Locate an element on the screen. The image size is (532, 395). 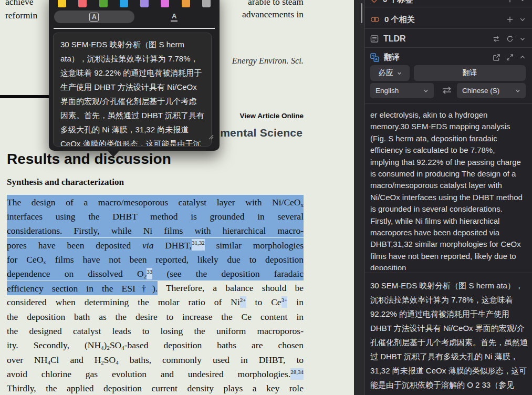
target-translation-text: 30 SEM-EDS 映射分析（图 S herm ata），沉积法拉第效率计算为… is located at coordinates (450, 337).